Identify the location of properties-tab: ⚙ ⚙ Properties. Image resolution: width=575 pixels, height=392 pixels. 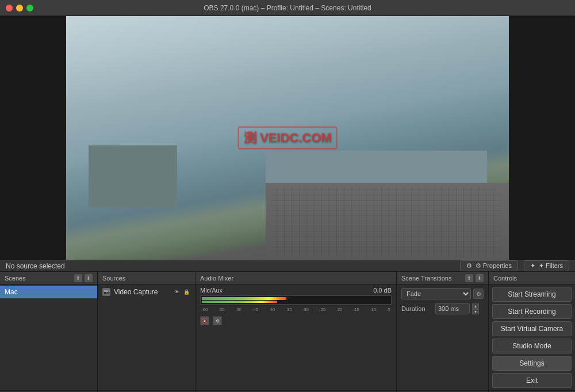
(489, 266).